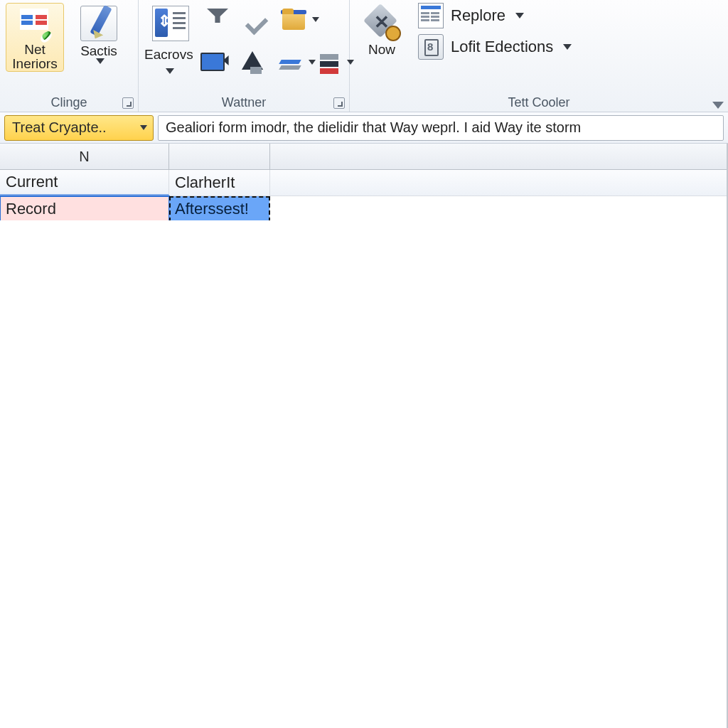 This screenshot has height=728, width=728. Describe the element at coordinates (431, 47) in the screenshot. I see `safe-box-icon` at that location.